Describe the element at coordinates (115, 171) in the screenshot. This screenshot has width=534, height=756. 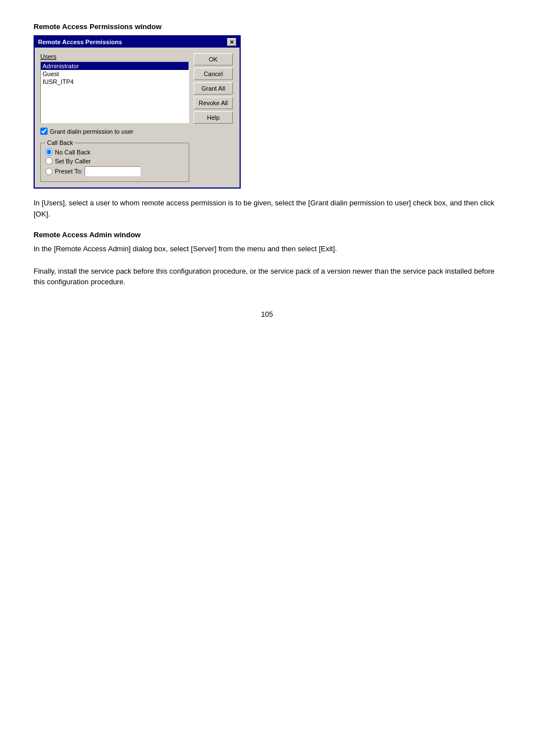
I see `radio-preset-to: Preset To:` at that location.